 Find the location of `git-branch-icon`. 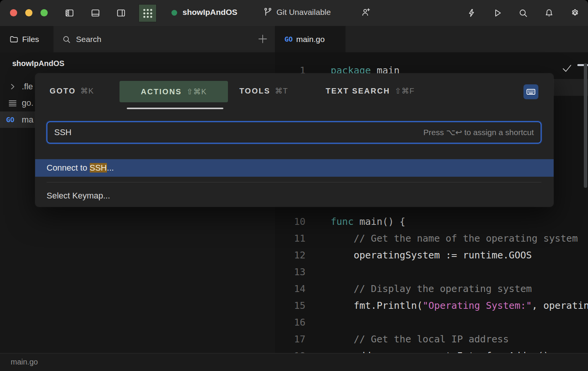

git-branch-icon is located at coordinates (268, 12).